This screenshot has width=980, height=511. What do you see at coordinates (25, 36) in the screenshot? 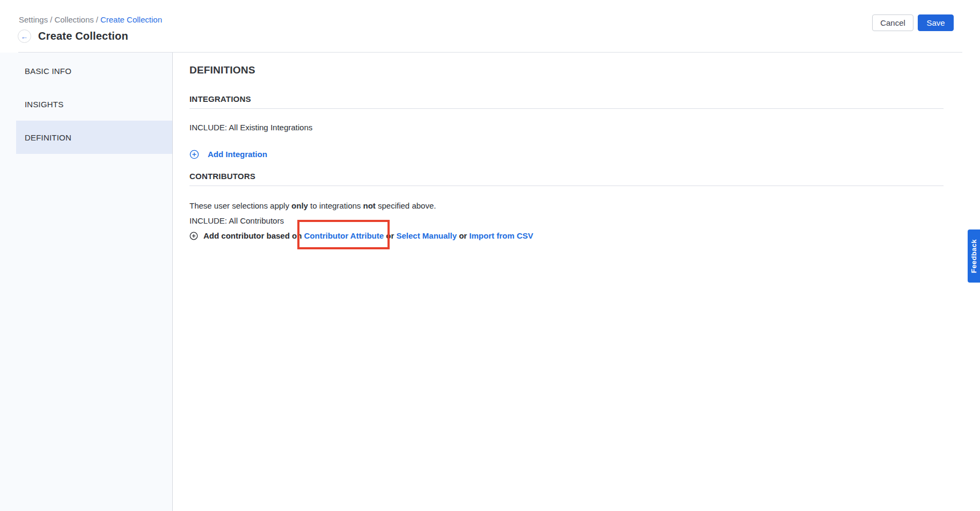
I see `back-button: ←` at bounding box center [25, 36].